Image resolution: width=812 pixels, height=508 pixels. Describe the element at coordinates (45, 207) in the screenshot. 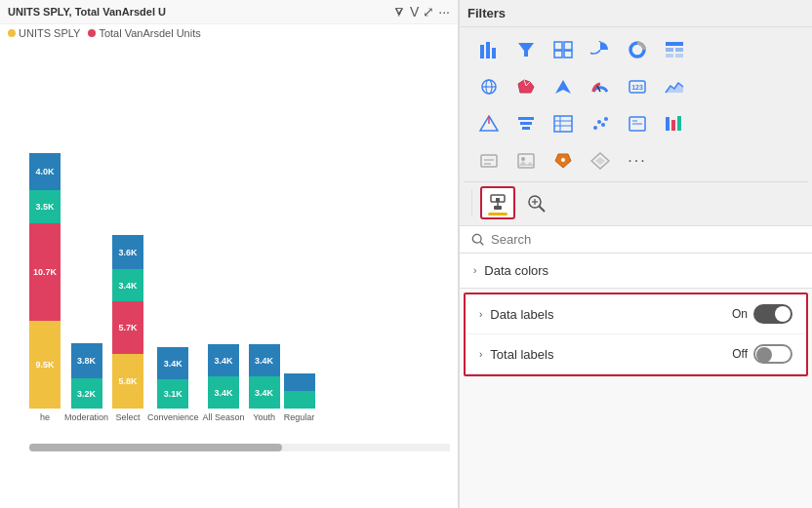

I see `bar-segment: 3.5K` at that location.